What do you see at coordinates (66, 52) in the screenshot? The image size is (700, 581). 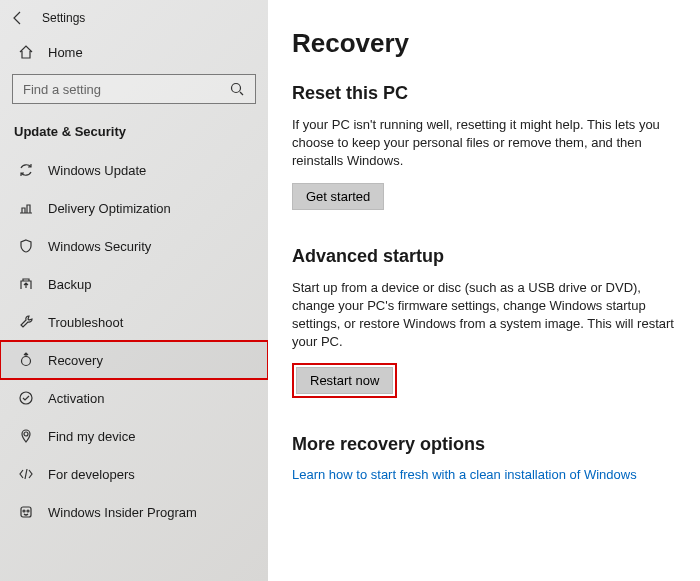 I see `home-label: Home` at bounding box center [66, 52].